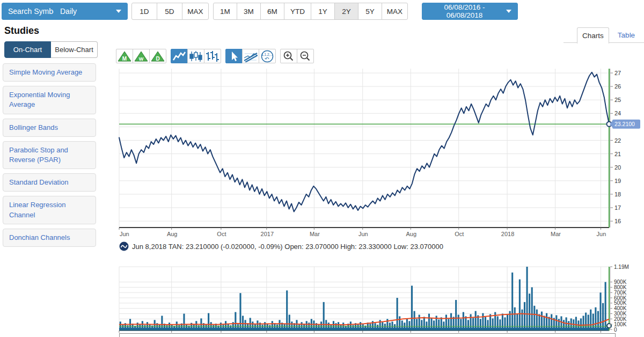  I want to click on range-button-group-long: 1M3M6MYTD1Y2Y5YMAX, so click(310, 11).